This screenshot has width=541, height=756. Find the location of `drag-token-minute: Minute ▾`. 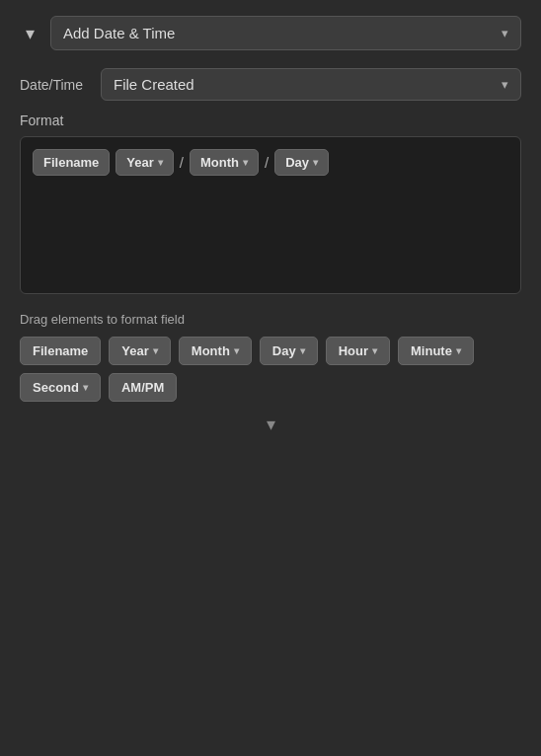

drag-token-minute: Minute ▾ is located at coordinates (436, 351).